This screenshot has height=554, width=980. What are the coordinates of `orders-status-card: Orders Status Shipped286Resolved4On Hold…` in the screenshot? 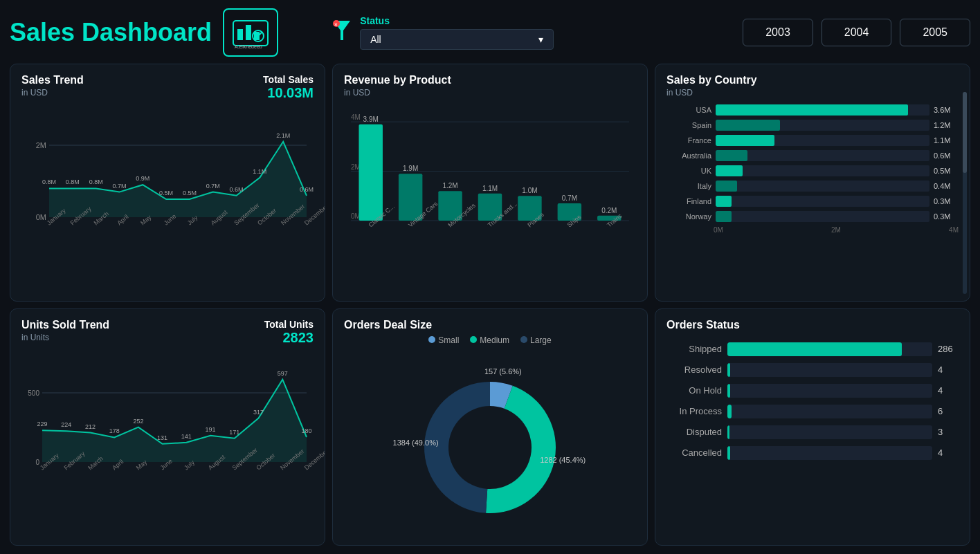 It's located at (813, 427).